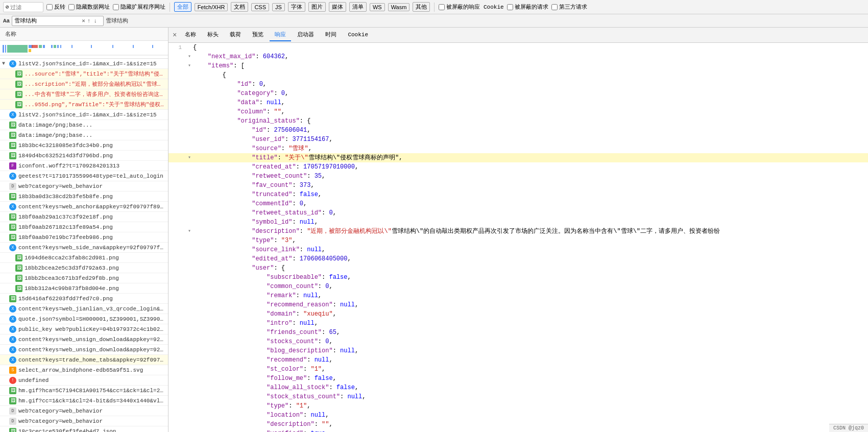 Image resolution: width=868 pixels, height=432 pixels. Describe the element at coordinates (84, 227) in the screenshot. I see `list-item: 🖼18bf0aab267182c13fe89a54.png` at that location.